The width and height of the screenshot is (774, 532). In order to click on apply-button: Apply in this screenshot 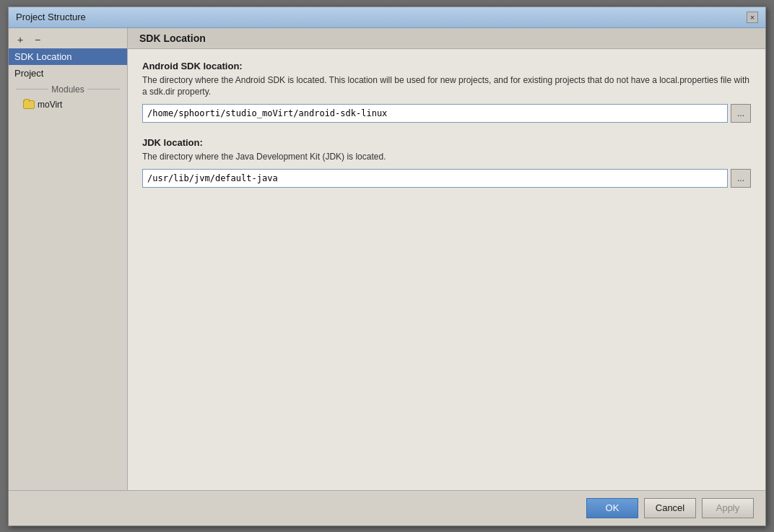, I will do `click(728, 508)`.